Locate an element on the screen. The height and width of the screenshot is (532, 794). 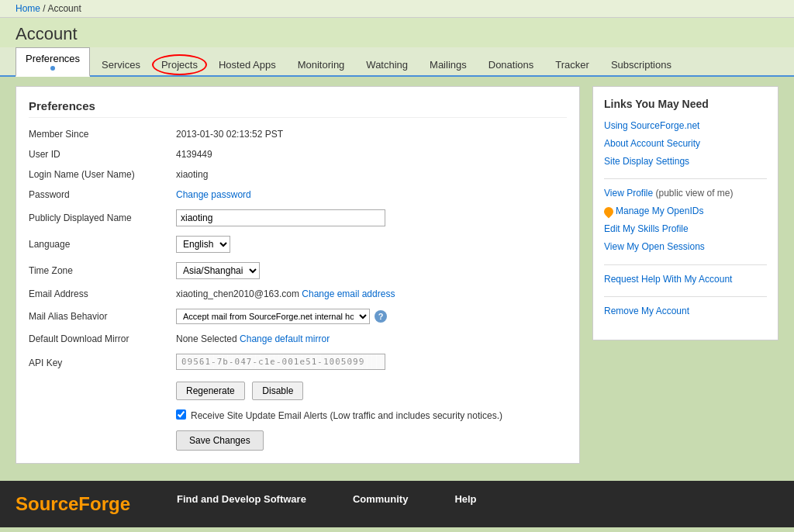
mirror-row: Default Download Mirror None Selected Ch… is located at coordinates (298, 339).